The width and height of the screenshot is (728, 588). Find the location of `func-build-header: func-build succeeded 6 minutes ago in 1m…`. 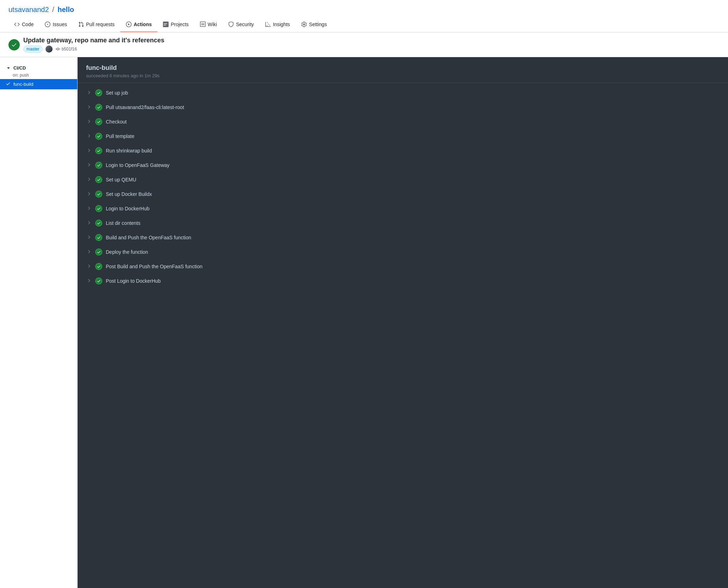

func-build-header: func-build succeeded 6 minutes ago in 1m… is located at coordinates (403, 70).